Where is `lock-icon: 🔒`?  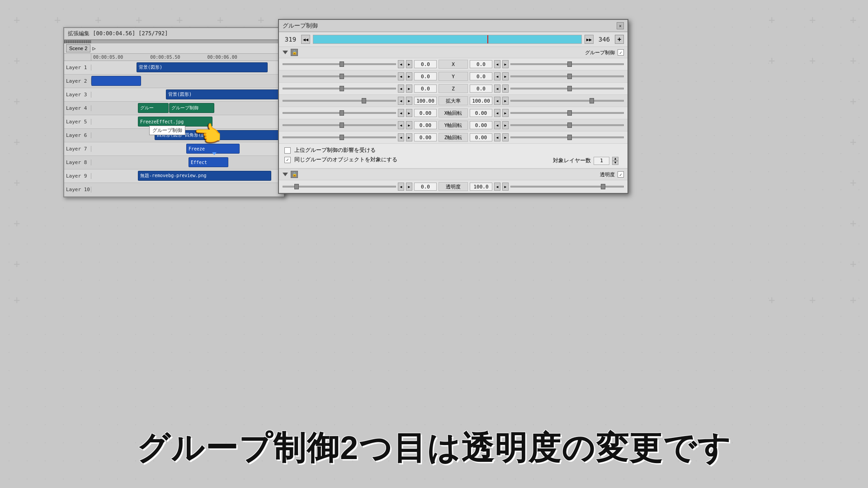
lock-icon: 🔒 is located at coordinates (294, 52).